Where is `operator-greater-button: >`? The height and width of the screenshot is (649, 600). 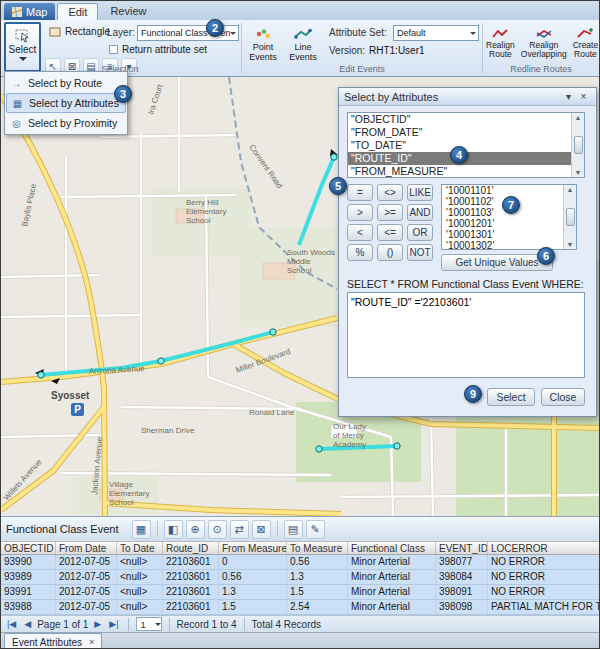 operator-greater-button: > is located at coordinates (360, 212).